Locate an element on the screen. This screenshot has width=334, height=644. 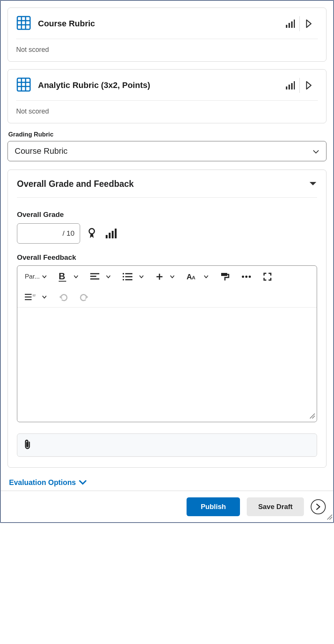
rubric-card: Course Rubric No is located at coordinates (167, 35).